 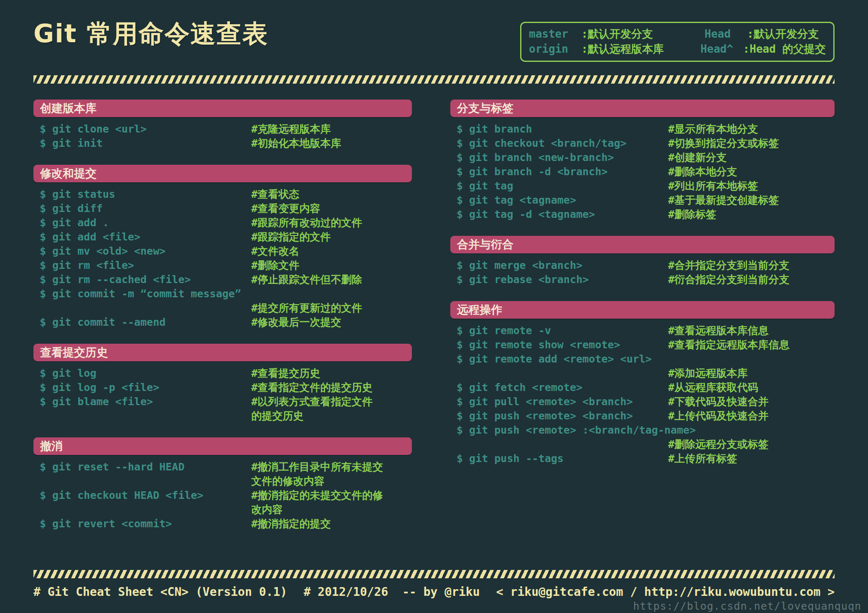 I want to click on comment-text: #文件改名, so click(x=332, y=251).